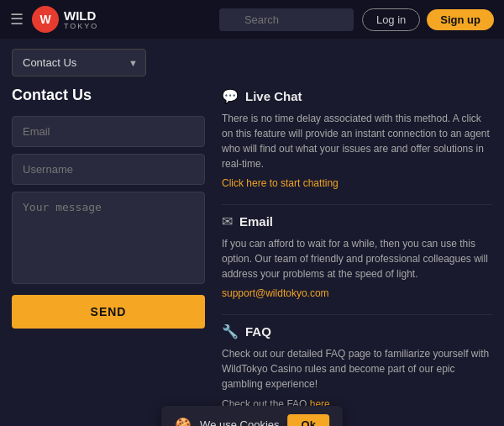 Image resolution: width=504 pixels, height=426 pixels. What do you see at coordinates (79, 62) in the screenshot?
I see `dropdown-wrapper: Contact Us FAQ Support ▼` at bounding box center [79, 62].